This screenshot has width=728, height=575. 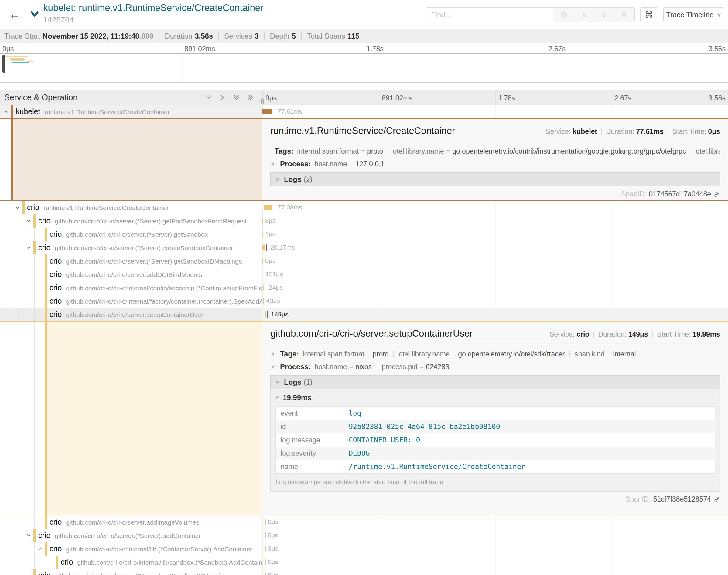 What do you see at coordinates (251, 98) in the screenshot?
I see `expand-all-double-chevron-right-icon` at bounding box center [251, 98].